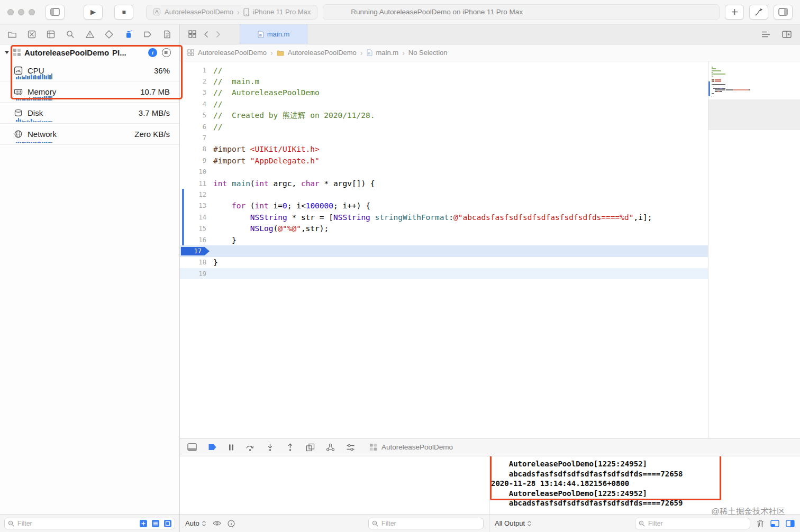 This screenshot has width=800, height=532. Describe the element at coordinates (129, 34) in the screenshot. I see `debug-navigator-icon` at that location.